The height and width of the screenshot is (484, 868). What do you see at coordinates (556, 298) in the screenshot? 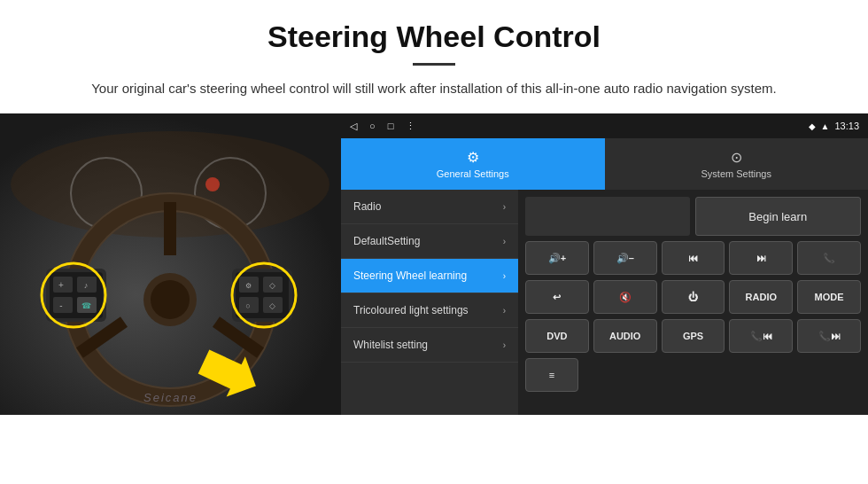
I see `hangup-icon: ↩` at bounding box center [556, 298].